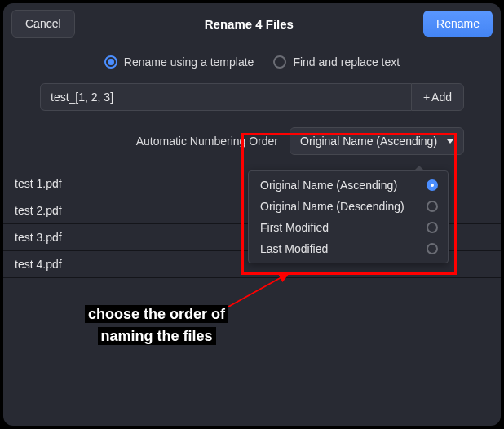 This screenshot has height=429, width=504. What do you see at coordinates (427, 97) in the screenshot?
I see `plus-icon: +` at bounding box center [427, 97].